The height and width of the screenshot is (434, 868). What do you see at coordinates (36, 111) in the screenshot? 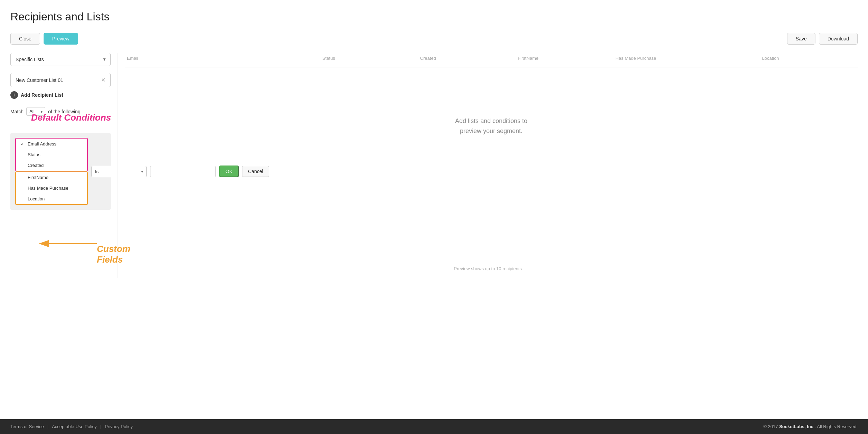
I see `match-select-wrapper: All Any ▼` at bounding box center [36, 111].